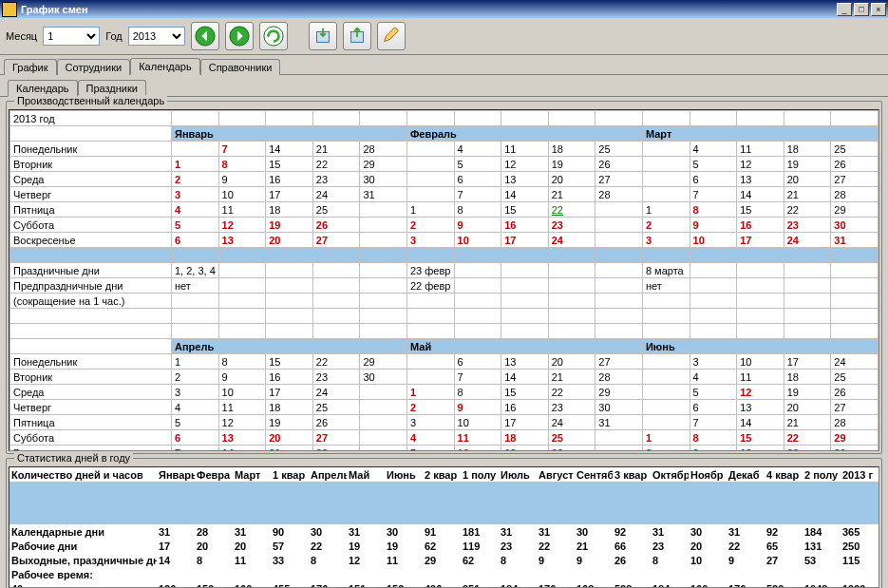 The image size is (888, 588). Describe the element at coordinates (323, 36) in the screenshot. I see `import-button` at that location.